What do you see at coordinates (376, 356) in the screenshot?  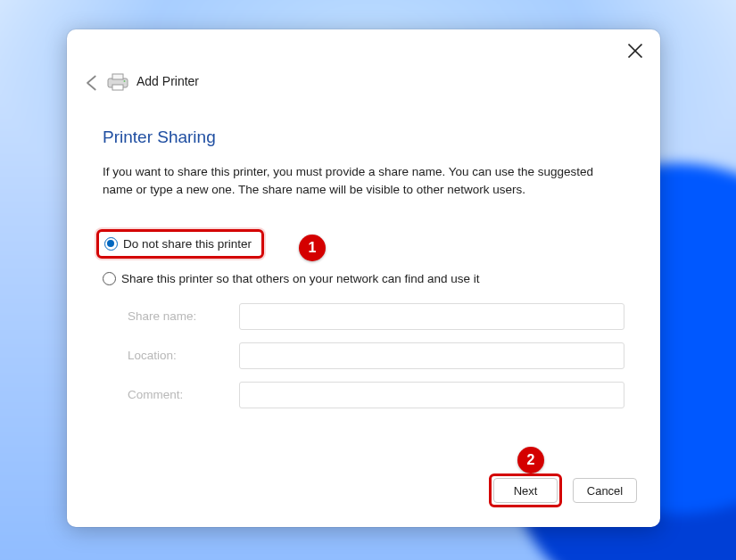 I see `field-location: Location:` at bounding box center [376, 356].